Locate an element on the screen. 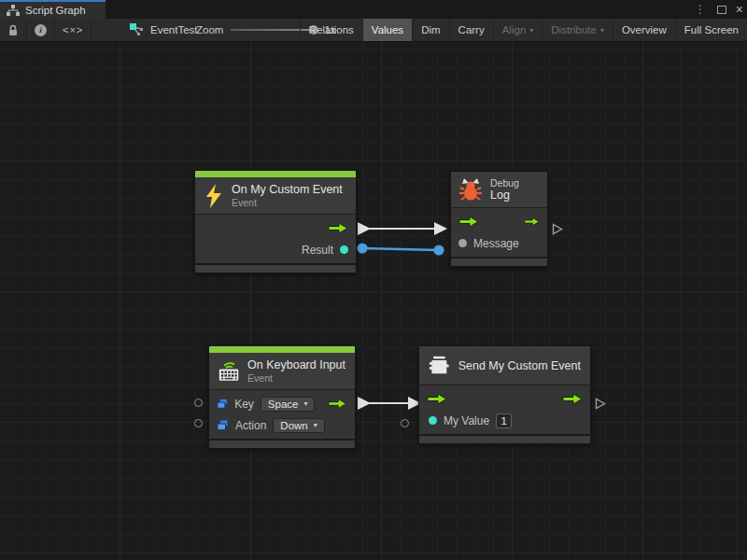 The height and width of the screenshot is (560, 747). node-title: On My Custom Event is located at coordinates (288, 189).